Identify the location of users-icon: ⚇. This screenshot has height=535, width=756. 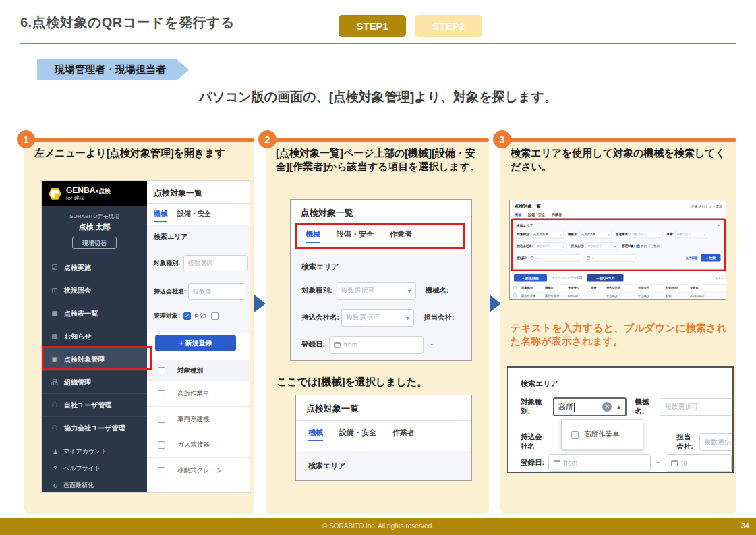
(55, 405).